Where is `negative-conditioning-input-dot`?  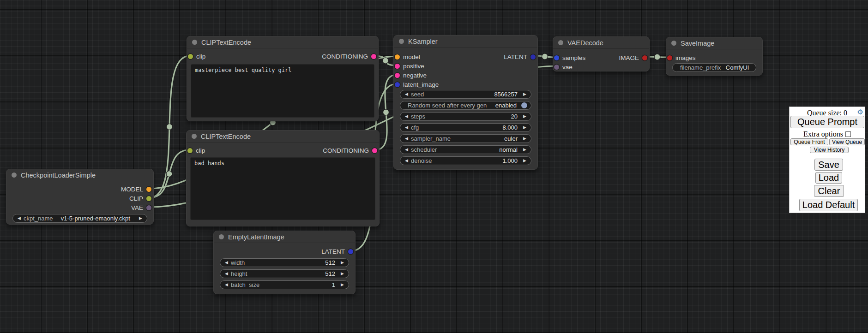
negative-conditioning-input-dot is located at coordinates (397, 76).